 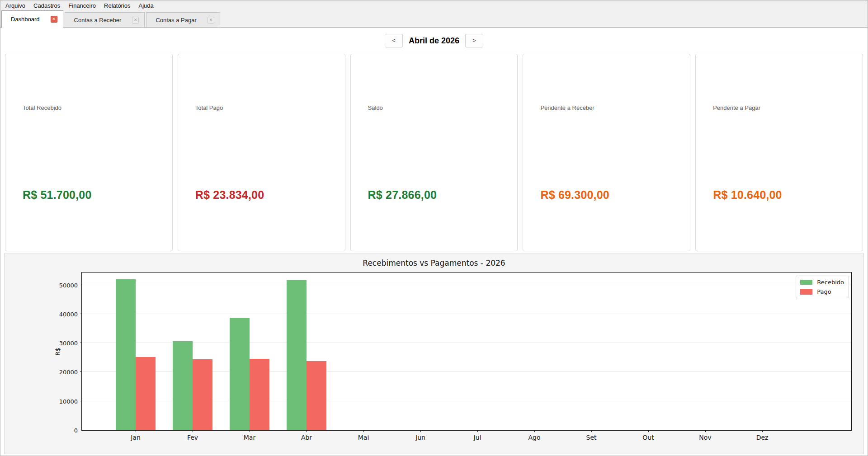 What do you see at coordinates (477, 437) in the screenshot?
I see `x-tick-label: Jul` at bounding box center [477, 437].